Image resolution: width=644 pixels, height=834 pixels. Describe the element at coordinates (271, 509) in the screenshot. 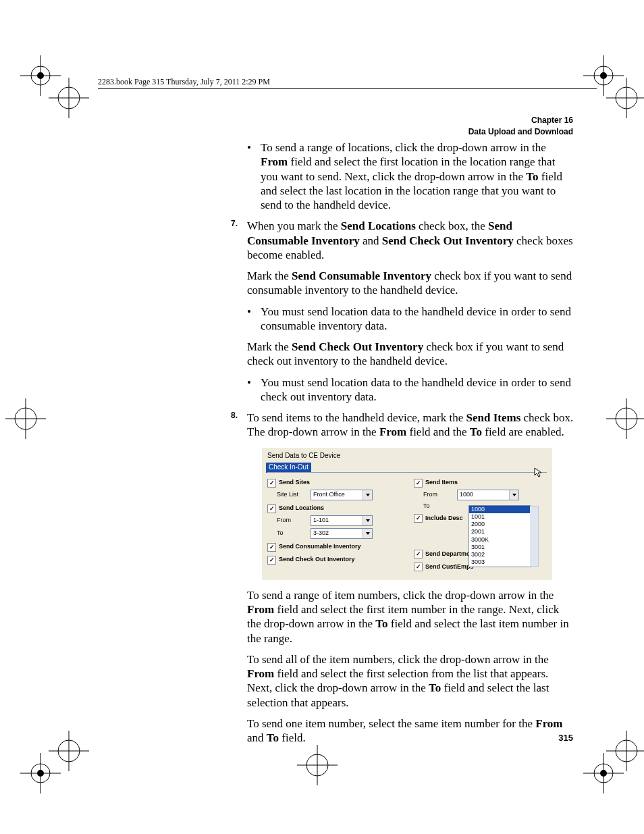

I see `checkbox-send-locations: ✓` at that location.